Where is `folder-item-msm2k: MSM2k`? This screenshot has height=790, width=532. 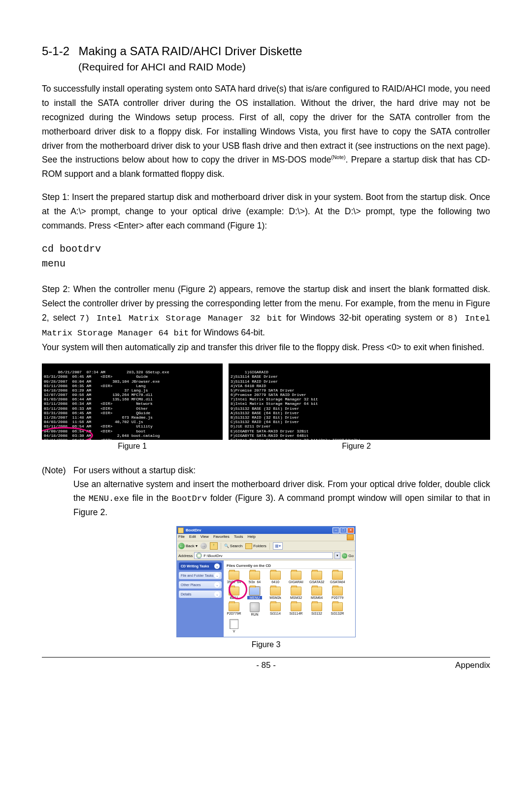 folder-item-msm2k: MSM2k is located at coordinates (275, 593).